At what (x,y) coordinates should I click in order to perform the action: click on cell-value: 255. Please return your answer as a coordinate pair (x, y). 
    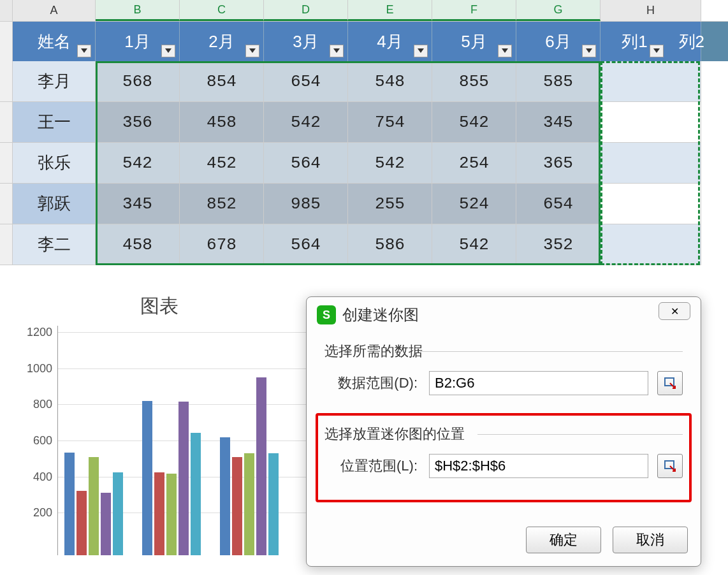
    Looking at the image, I should click on (390, 204).